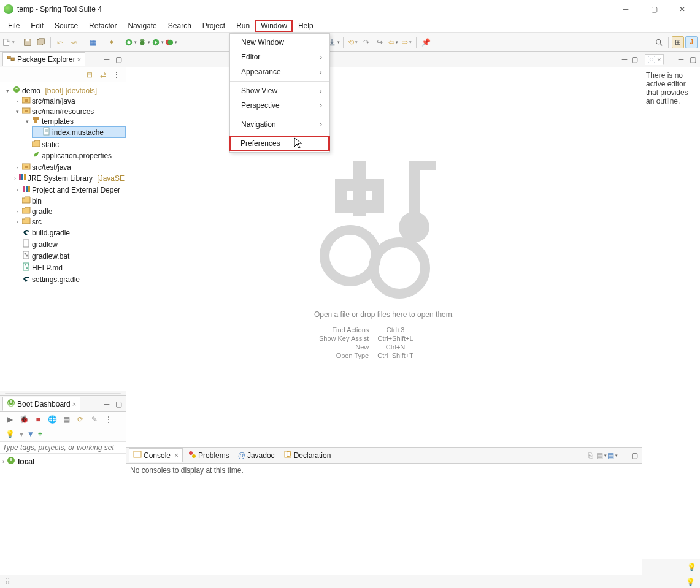 The height and width of the screenshot is (588, 700). I want to click on tree-bin: bin, so click(69, 201).